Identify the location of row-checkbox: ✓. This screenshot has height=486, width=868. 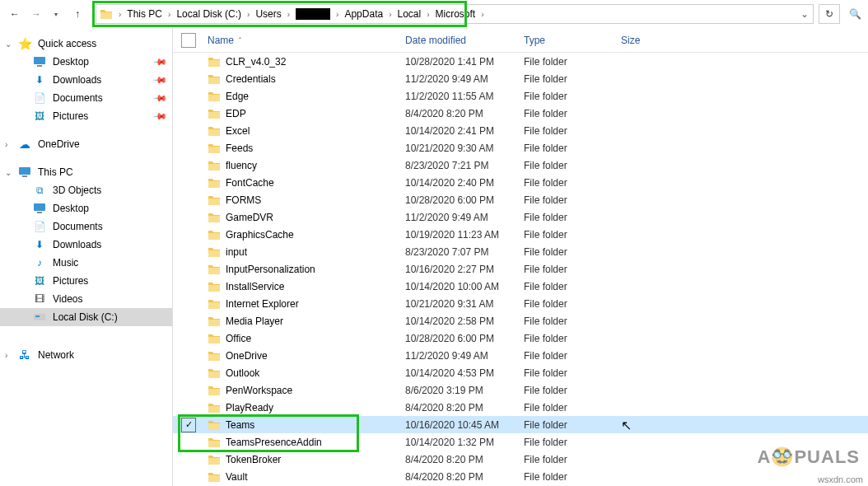
(189, 425).